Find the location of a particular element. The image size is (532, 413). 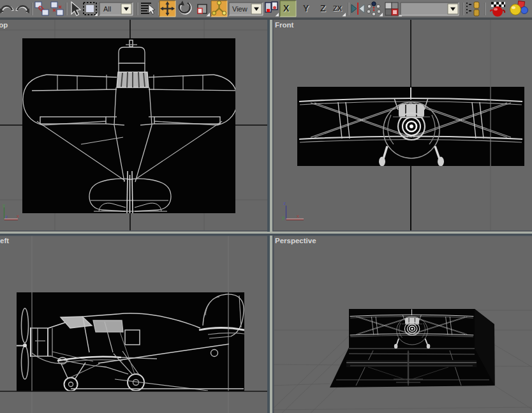

svg-text: Perspective is located at coordinates (296, 241).